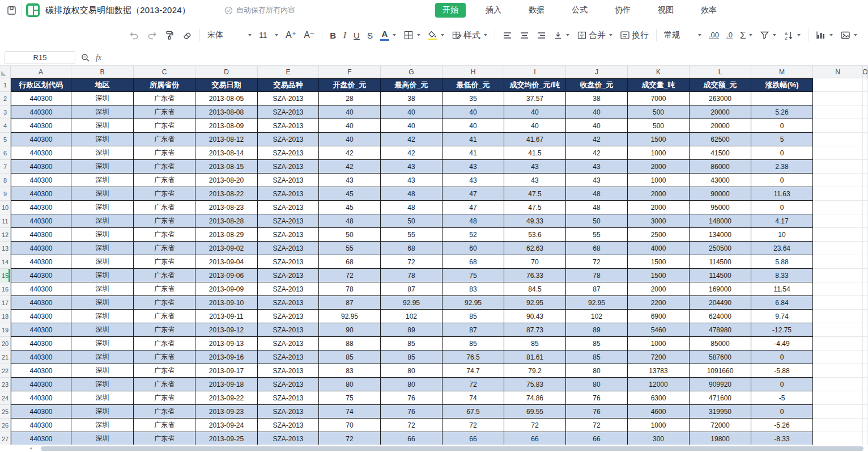  What do you see at coordinates (6, 439) in the screenshot?
I see `row-header-27: 27` at bounding box center [6, 439].